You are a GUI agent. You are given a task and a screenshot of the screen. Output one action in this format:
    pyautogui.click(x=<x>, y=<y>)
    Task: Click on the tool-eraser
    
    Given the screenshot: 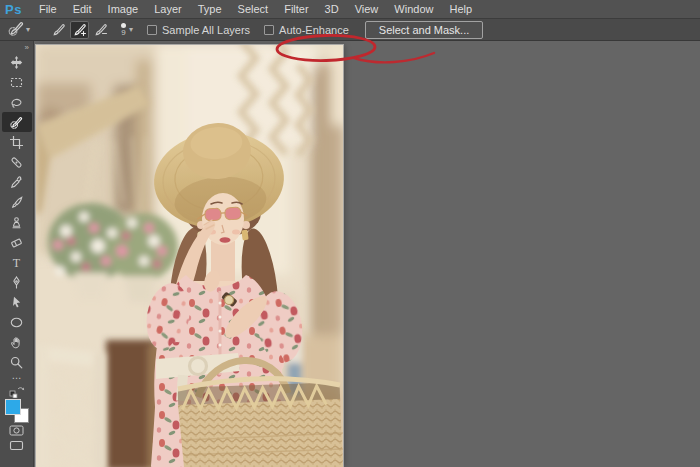 What is the action you would take?
    pyautogui.click(x=17, y=242)
    